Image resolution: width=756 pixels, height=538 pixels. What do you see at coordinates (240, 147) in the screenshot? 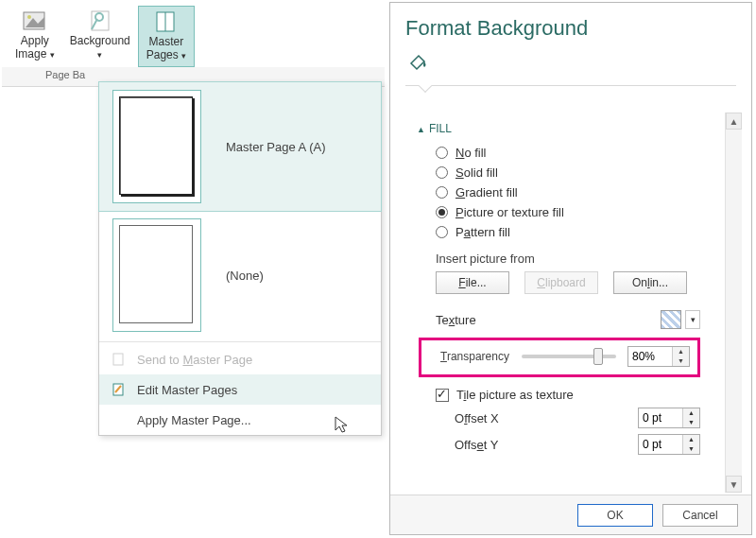
I see `master-page-item-a: Master Page A (A)` at bounding box center [240, 147].